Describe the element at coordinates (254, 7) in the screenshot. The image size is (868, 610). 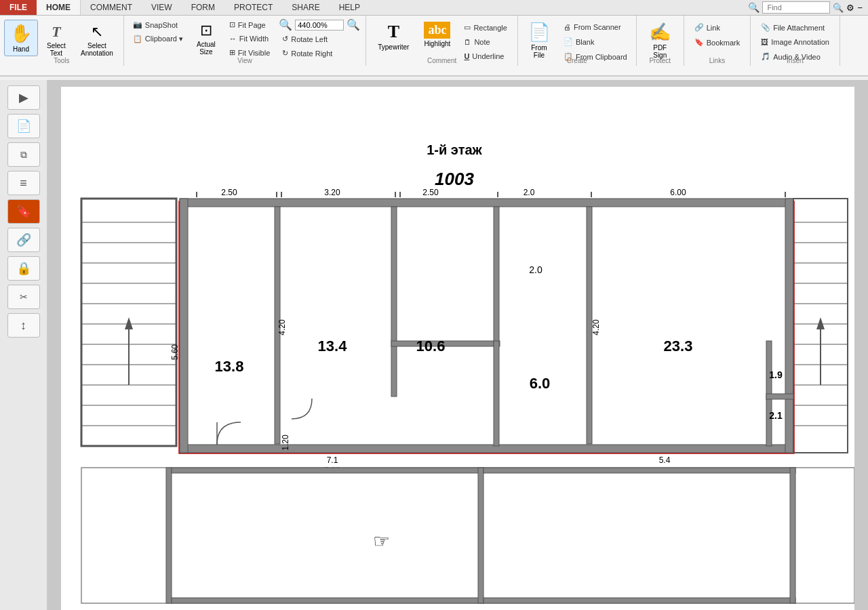
I see `tab-protect: PROTECT` at that location.